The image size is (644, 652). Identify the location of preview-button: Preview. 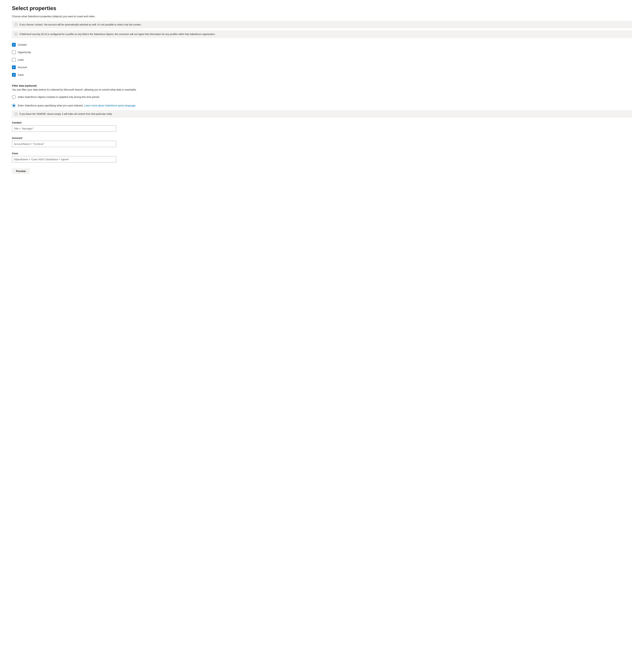
(21, 171).